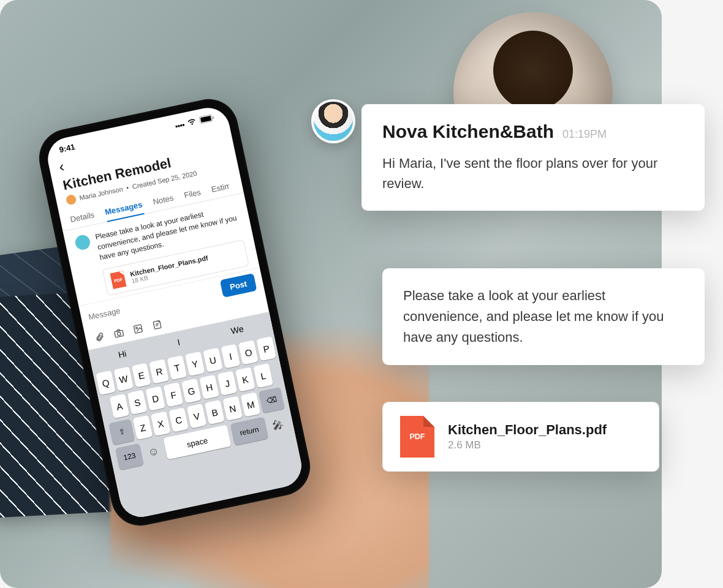 The height and width of the screenshot is (588, 723). I want to click on key: T, so click(178, 368).